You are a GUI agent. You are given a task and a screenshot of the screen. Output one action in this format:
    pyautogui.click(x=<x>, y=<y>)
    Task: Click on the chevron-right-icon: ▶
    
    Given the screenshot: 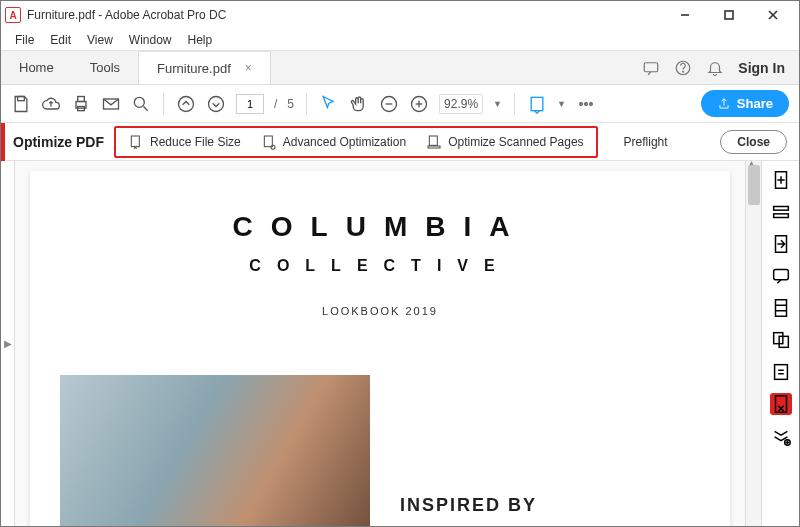 What is the action you would take?
    pyautogui.click(x=8, y=344)
    